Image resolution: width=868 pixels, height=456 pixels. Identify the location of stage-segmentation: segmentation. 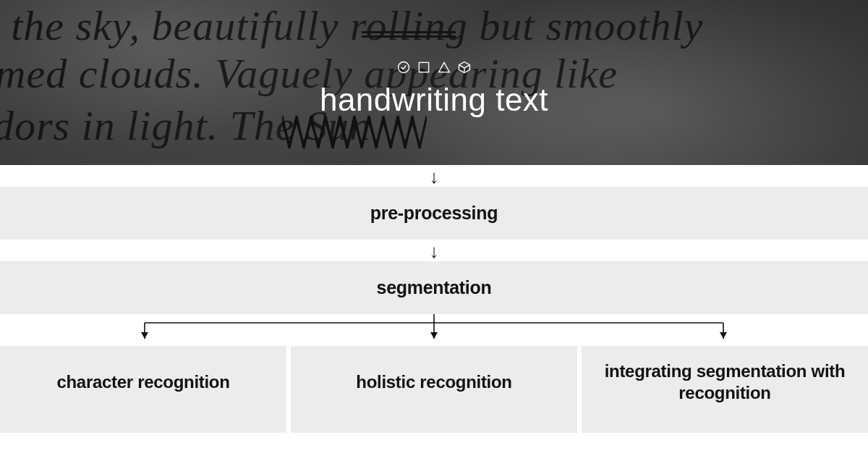
(434, 288).